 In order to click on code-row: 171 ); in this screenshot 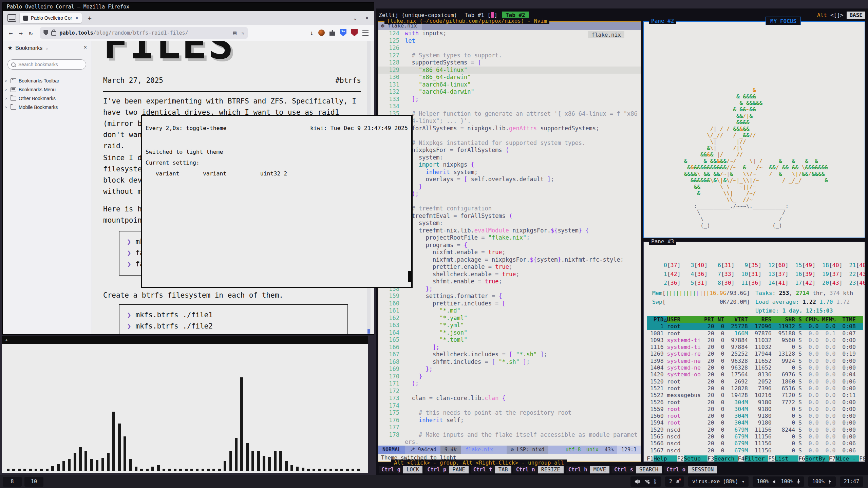, I will do `click(510, 384)`.